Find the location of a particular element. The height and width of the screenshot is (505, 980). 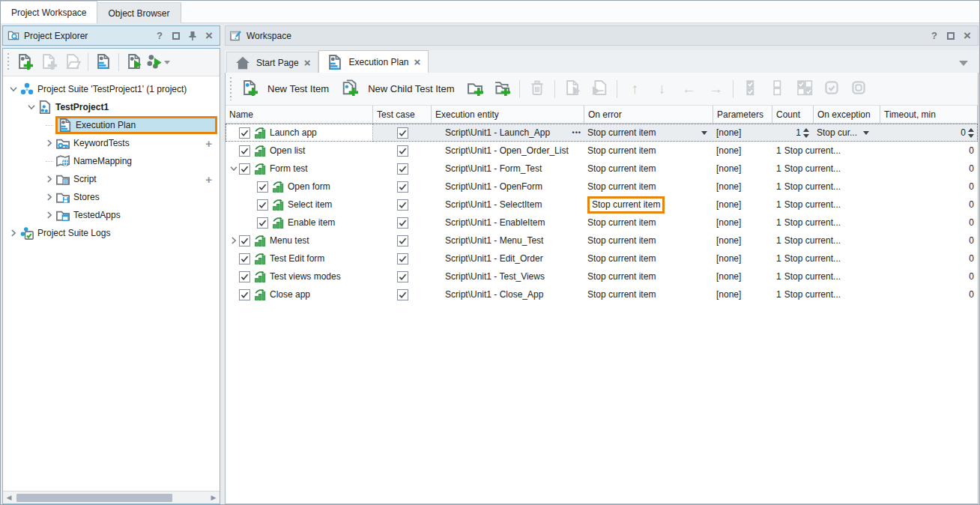

test-item-row-launch-app: Launch appScript\Unit1 - Launch_App•••St… is located at coordinates (602, 133).